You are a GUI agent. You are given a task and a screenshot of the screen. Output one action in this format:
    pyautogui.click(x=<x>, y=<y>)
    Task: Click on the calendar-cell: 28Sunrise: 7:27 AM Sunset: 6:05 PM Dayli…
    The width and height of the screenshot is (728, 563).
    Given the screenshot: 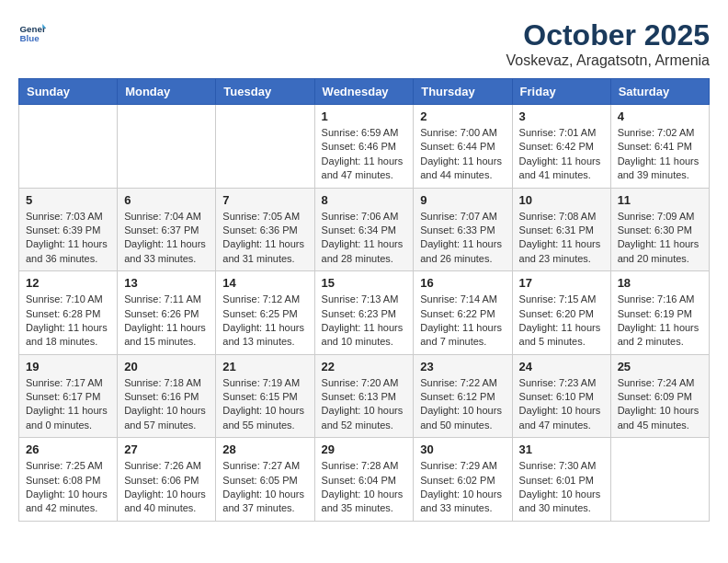 What is the action you would take?
    pyautogui.click(x=265, y=480)
    